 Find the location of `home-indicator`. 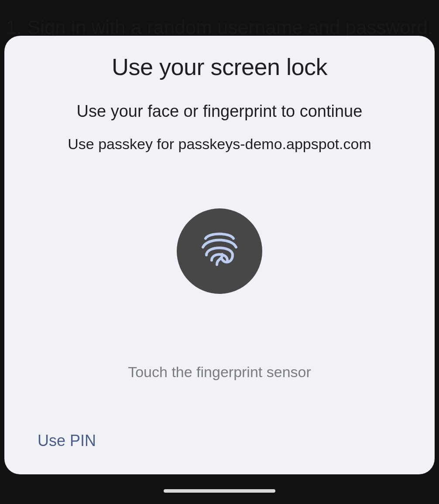

home-indicator is located at coordinates (220, 491).